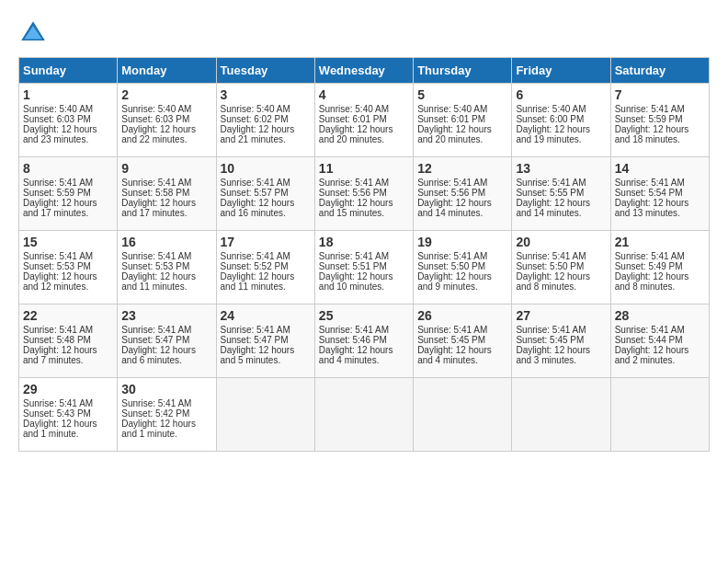 Image resolution: width=728 pixels, height=563 pixels. I want to click on day-number: 11, so click(364, 168).